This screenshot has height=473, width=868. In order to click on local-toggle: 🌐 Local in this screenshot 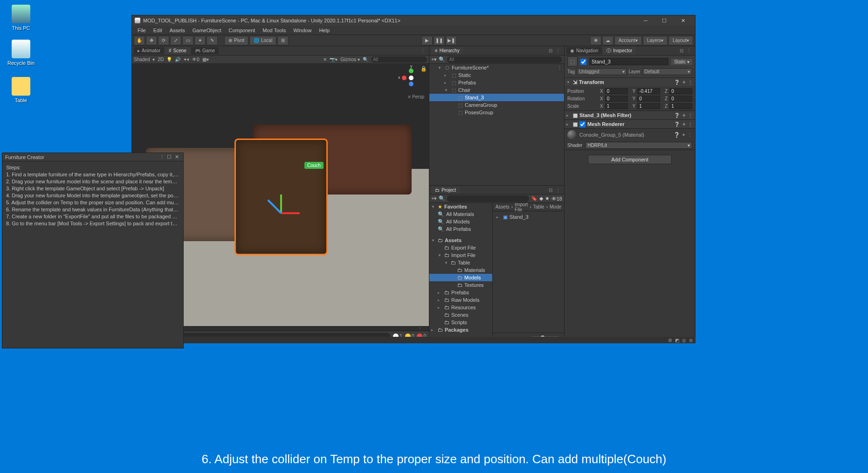, I will do `click(263, 41)`.